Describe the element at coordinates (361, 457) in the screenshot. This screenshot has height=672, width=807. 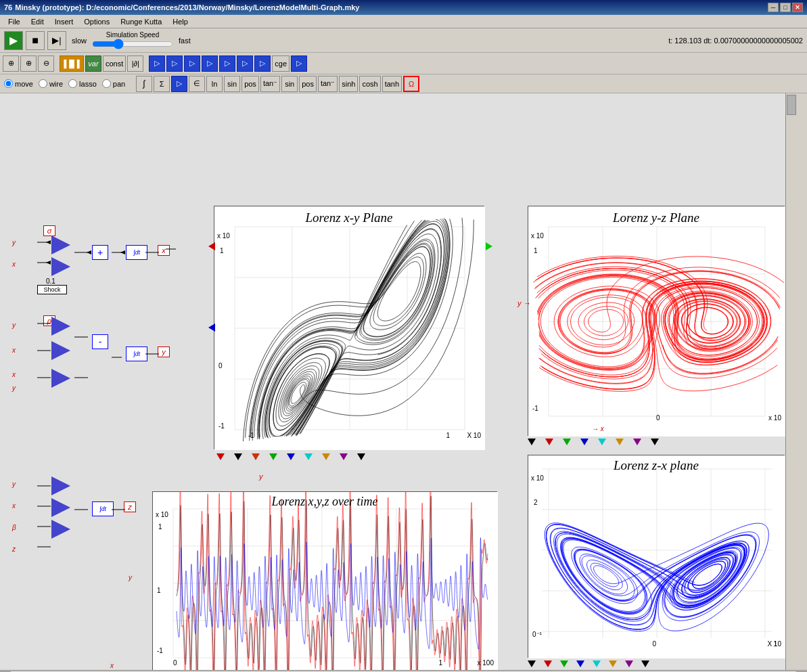
I see `h9` at that location.